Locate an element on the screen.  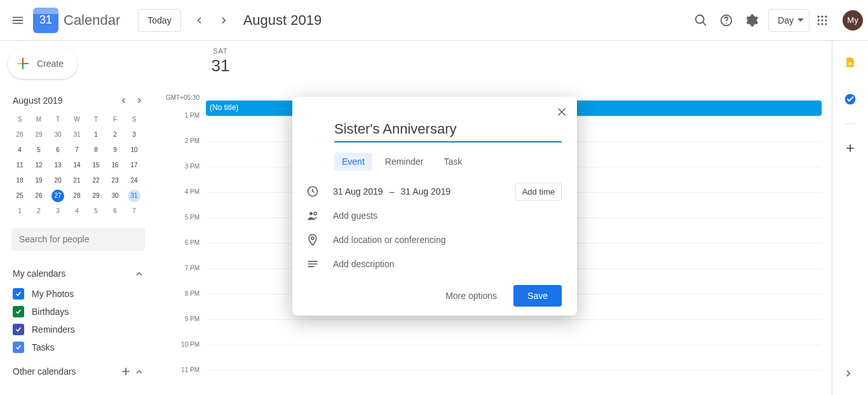
tab-task: Task is located at coordinates (454, 162).